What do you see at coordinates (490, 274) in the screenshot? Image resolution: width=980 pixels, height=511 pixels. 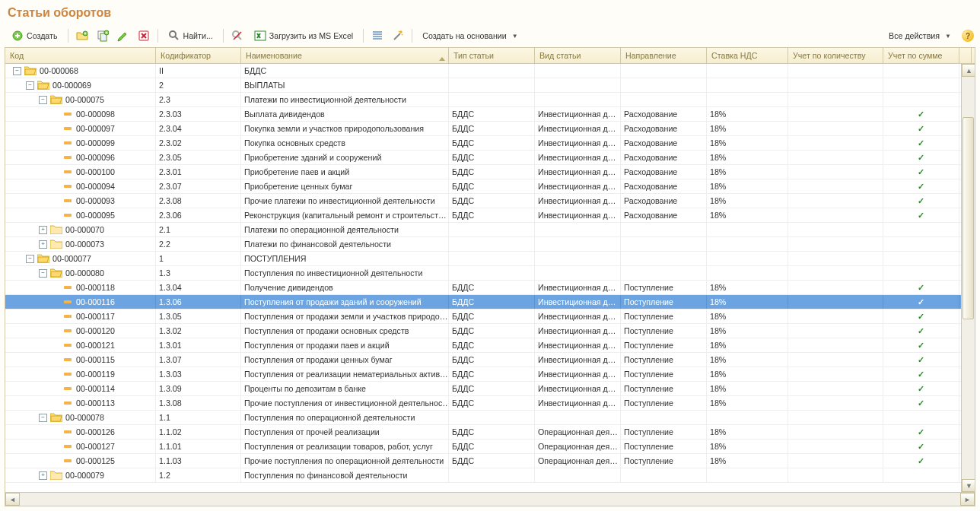 I see `table-row: −00-0000801.3Поступления по инвестиционн…` at bounding box center [490, 274].